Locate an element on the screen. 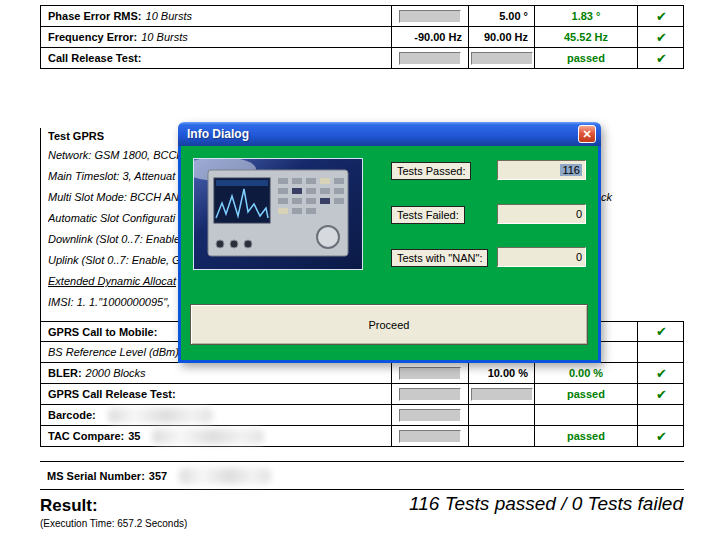  config-line: Network: GSM 1800, BCCH is located at coordinates (118, 155).